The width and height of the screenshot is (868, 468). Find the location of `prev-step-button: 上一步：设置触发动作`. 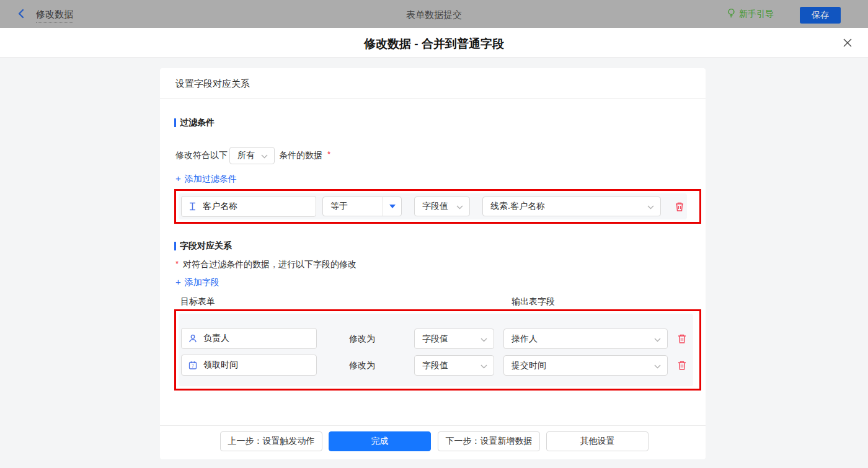

prev-step-button: 上一步：设置触发动作 is located at coordinates (272, 441).